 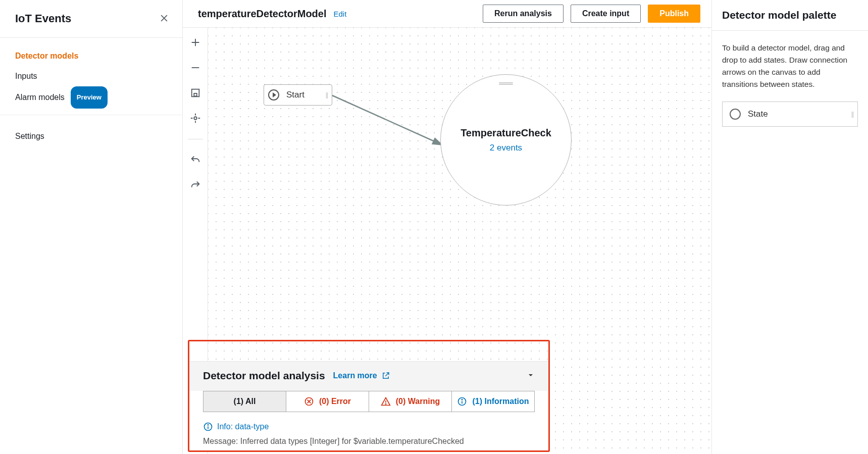 What do you see at coordinates (91, 77) in the screenshot?
I see `nav-group-main: Detector models Inputs Alarm models Prev…` at bounding box center [91, 77].